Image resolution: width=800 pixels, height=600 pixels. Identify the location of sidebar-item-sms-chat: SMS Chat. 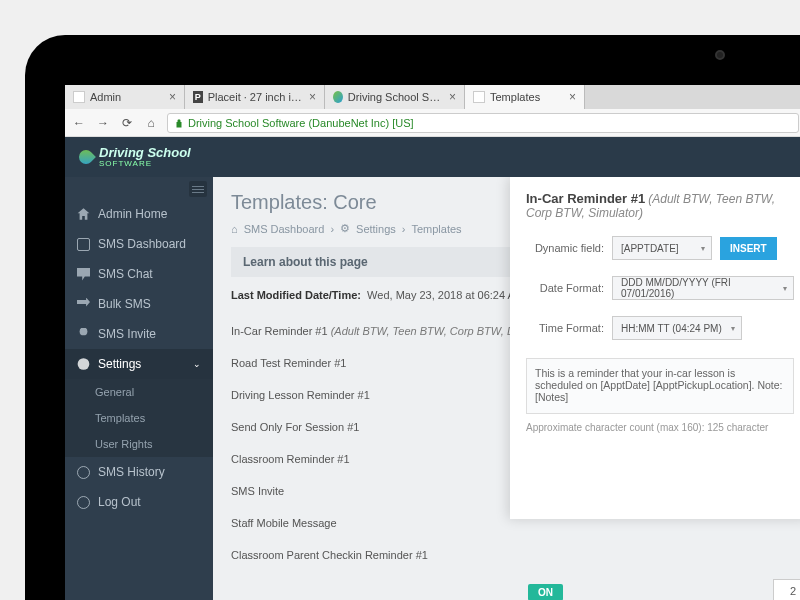
(139, 274).